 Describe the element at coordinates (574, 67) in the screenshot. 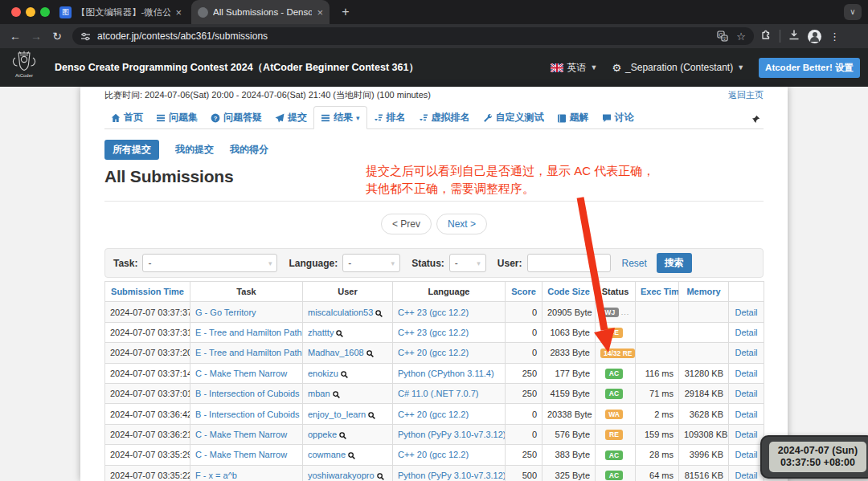

I see `language-switcher: 英语 ▼` at that location.